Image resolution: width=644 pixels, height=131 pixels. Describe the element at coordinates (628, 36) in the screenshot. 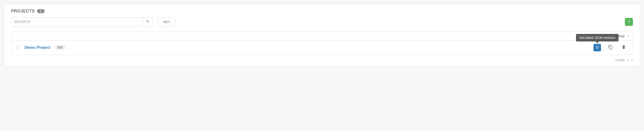

I see `chevron-down-icon` at that location.